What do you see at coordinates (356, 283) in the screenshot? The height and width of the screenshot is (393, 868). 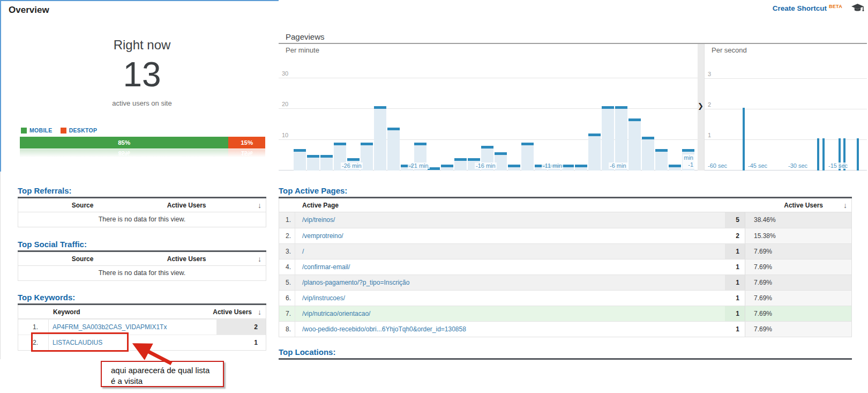 I see `active-page-link: /planos-pagamento/?p_tipo=Inscrição` at bounding box center [356, 283].